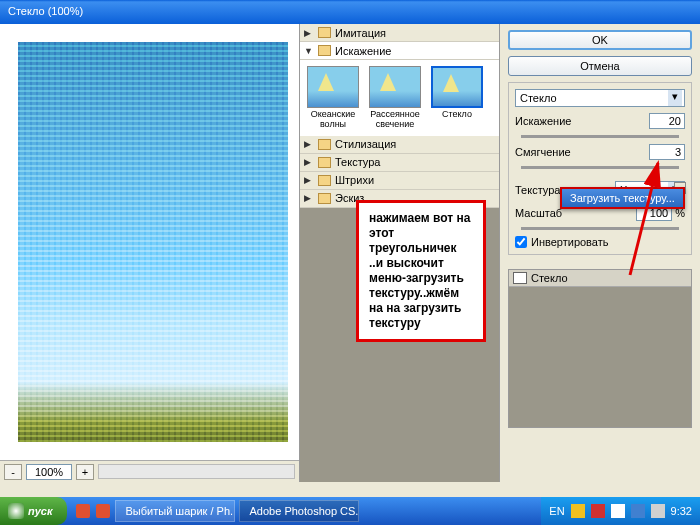 The height and width of the screenshot is (525, 700). I want to click on category-label: Стилизация, so click(366, 144).